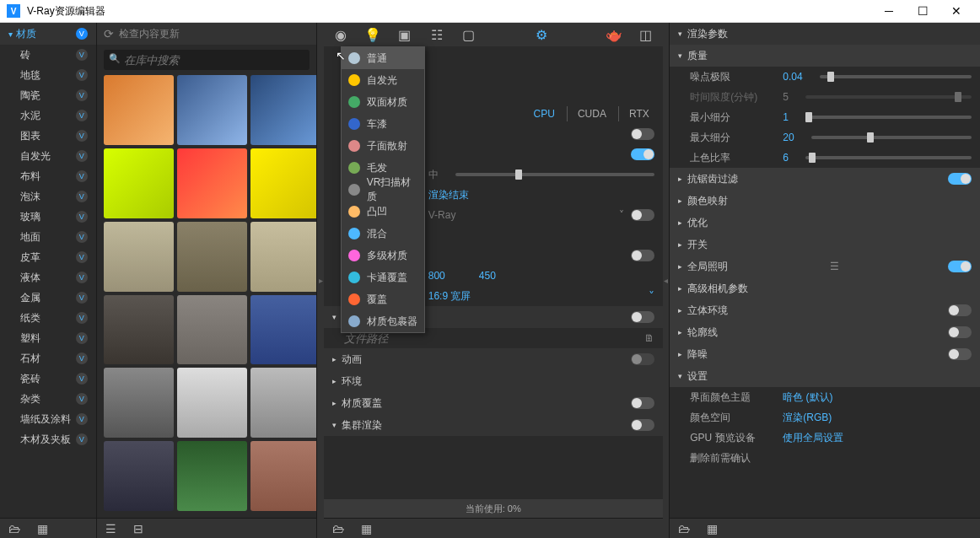  Describe the element at coordinates (646, 35) in the screenshot. I see `frame-icon: ◫` at that location.